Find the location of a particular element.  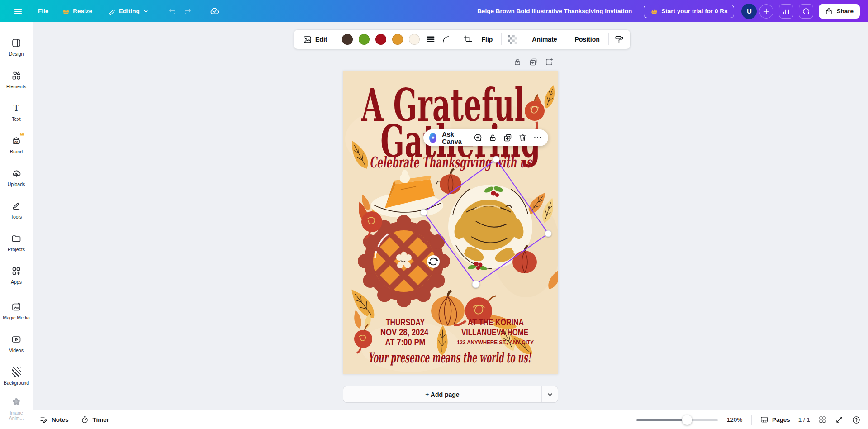

animate-button: Animate is located at coordinates (545, 39).